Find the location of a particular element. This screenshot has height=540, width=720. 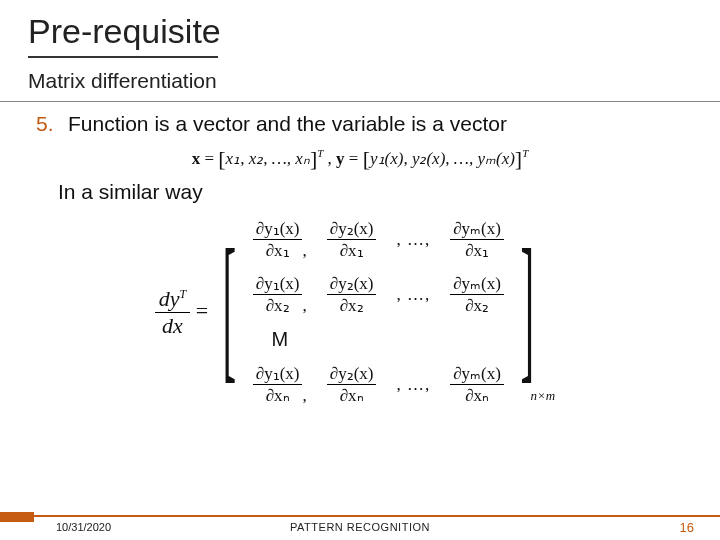

lhs-num-sup: T is located at coordinates (184, 293).